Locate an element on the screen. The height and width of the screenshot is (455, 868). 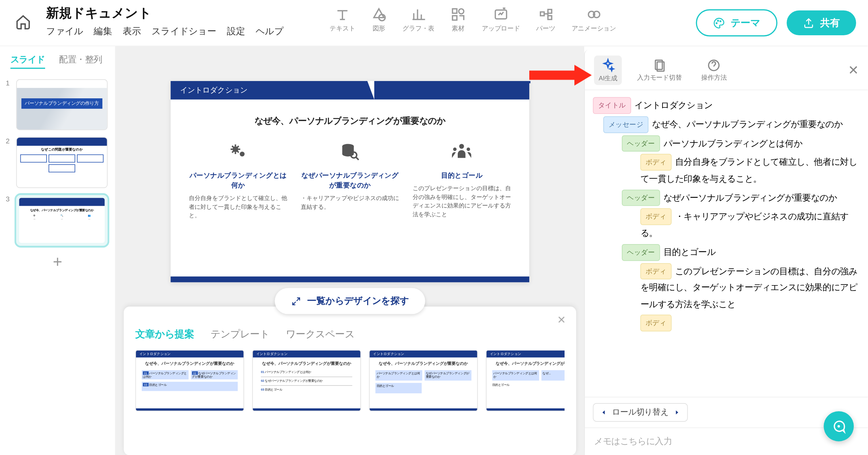
browse-designs-label: 一覧からデザインを探す is located at coordinates (358, 301).